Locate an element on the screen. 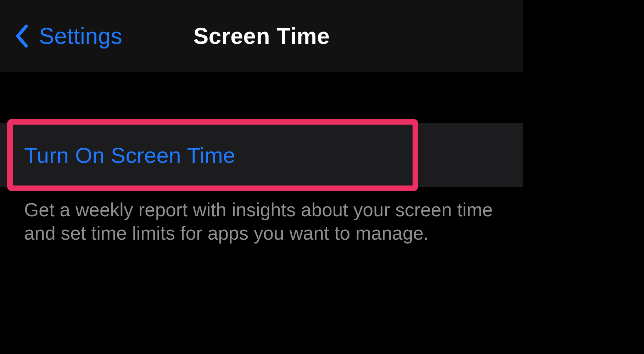  turn-on-screen-time-cell: Turn On Screen Time is located at coordinates (213, 155).